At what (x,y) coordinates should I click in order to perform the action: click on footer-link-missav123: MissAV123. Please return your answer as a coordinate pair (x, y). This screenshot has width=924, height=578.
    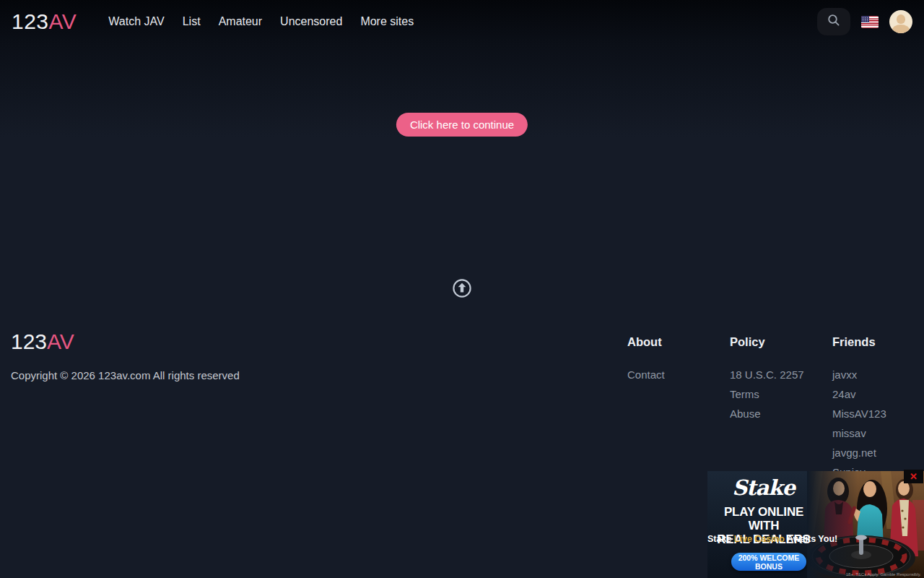
    Looking at the image, I should click on (878, 414).